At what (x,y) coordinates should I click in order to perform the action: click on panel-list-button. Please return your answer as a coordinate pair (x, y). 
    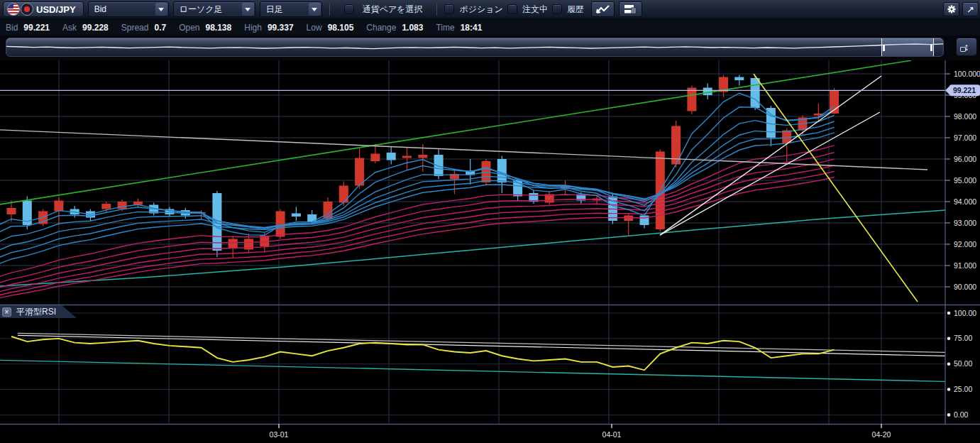
    Looking at the image, I should click on (630, 9).